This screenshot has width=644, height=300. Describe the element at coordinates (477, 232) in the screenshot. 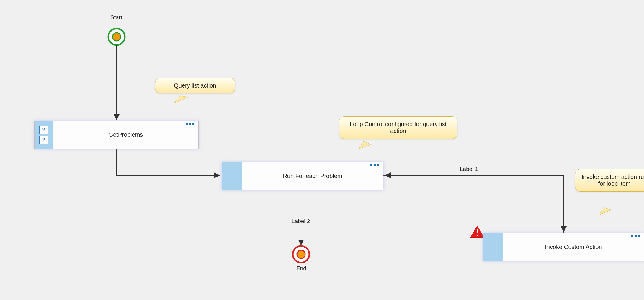

I see `warning-icon` at that location.